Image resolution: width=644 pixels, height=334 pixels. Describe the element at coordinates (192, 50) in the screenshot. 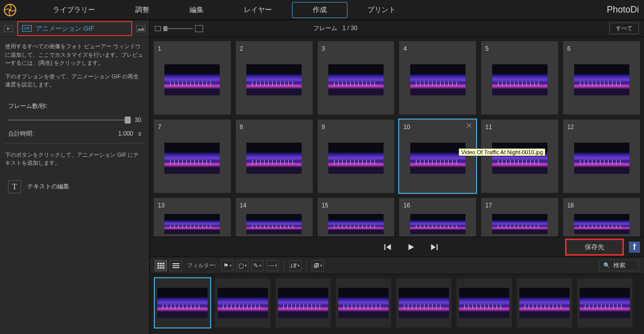

I see `frame-number: 1` at that location.